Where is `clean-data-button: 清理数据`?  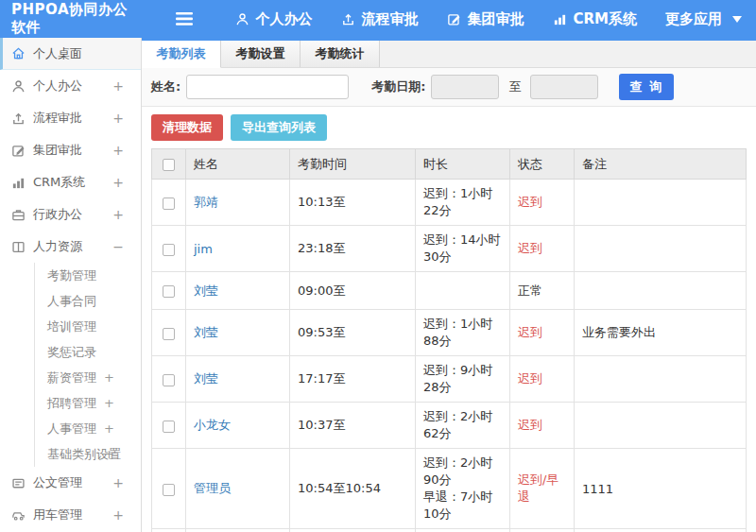
clean-data-button: 清理数据 is located at coordinates (187, 128).